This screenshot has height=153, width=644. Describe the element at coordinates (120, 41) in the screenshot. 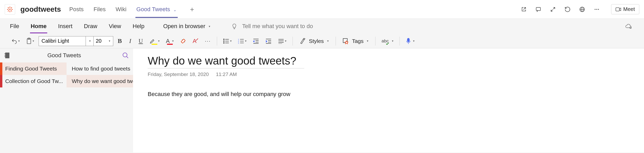

I see `bold-button: B` at that location.